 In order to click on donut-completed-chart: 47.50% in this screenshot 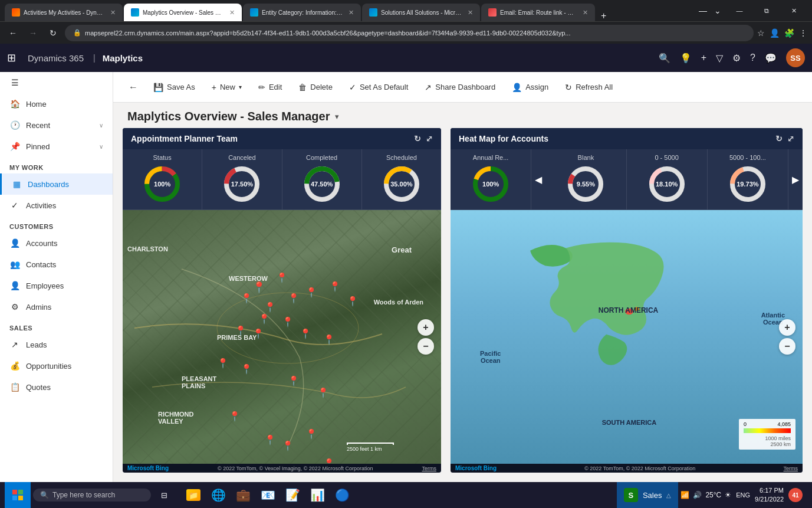, I will do `click(322, 184)`.